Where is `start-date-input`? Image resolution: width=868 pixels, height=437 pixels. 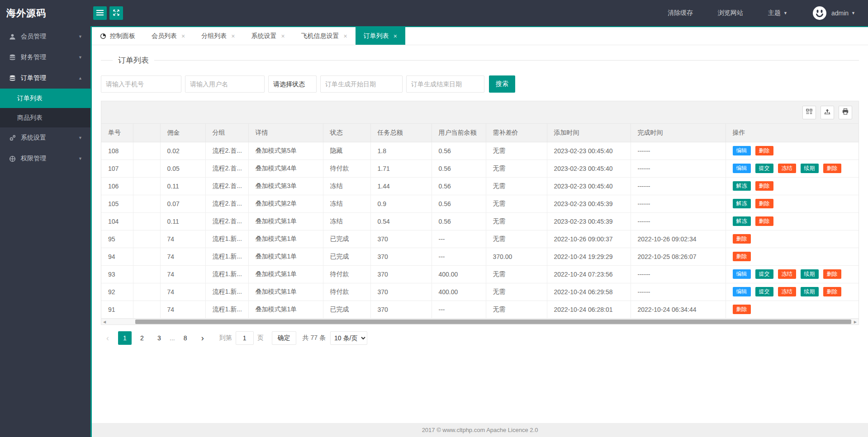 start-date-input is located at coordinates (361, 84).